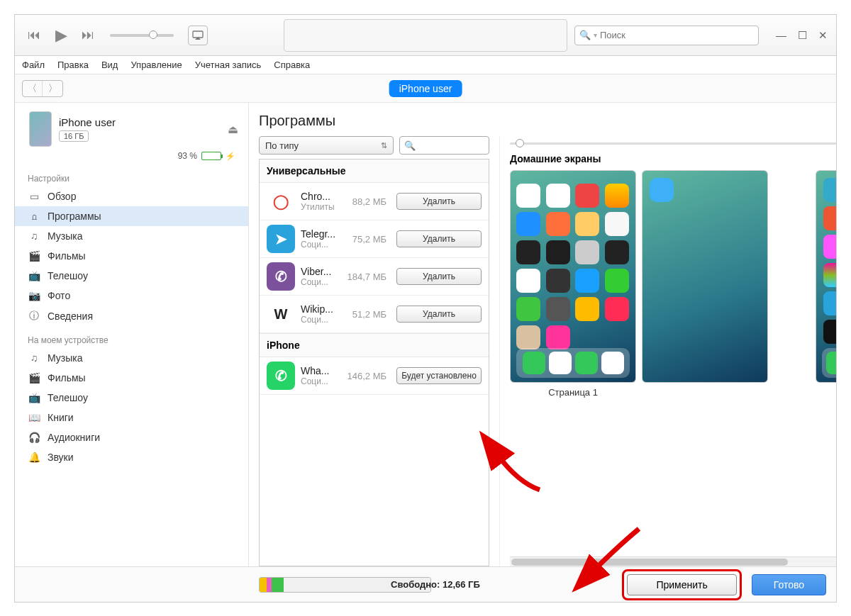 The image size is (851, 616). What do you see at coordinates (318, 196) in the screenshot?
I see `app-name: Chro...` at bounding box center [318, 196].